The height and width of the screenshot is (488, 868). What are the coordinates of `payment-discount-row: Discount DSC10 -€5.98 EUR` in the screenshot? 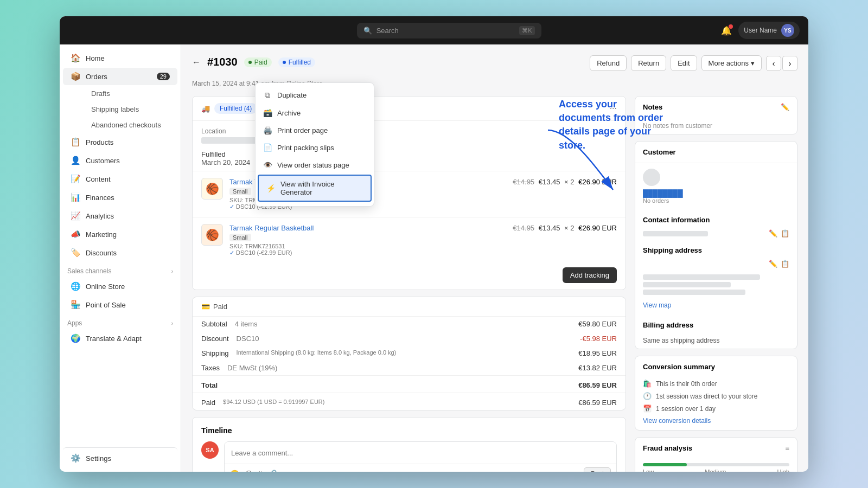 It's located at (409, 338).